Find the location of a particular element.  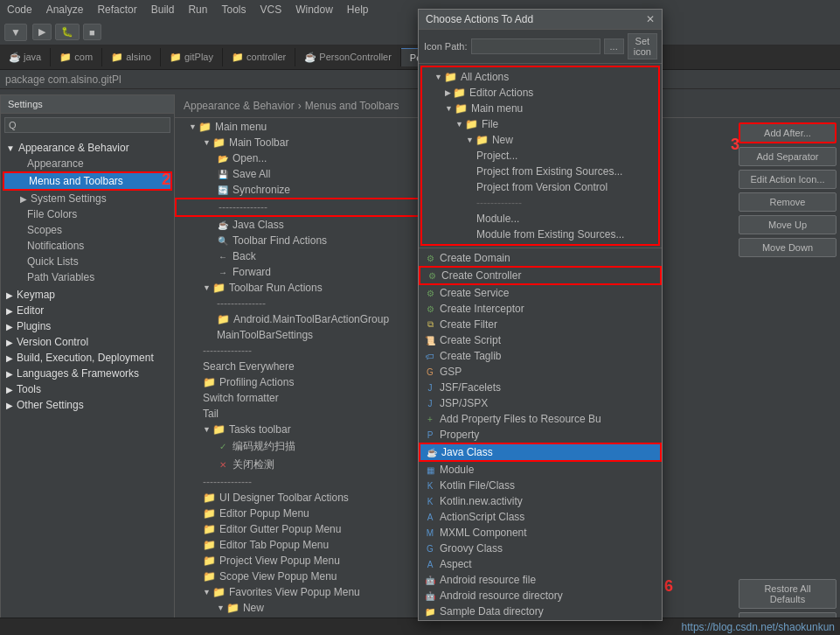

section-tools-header: ▶ Tools is located at coordinates (87, 389).